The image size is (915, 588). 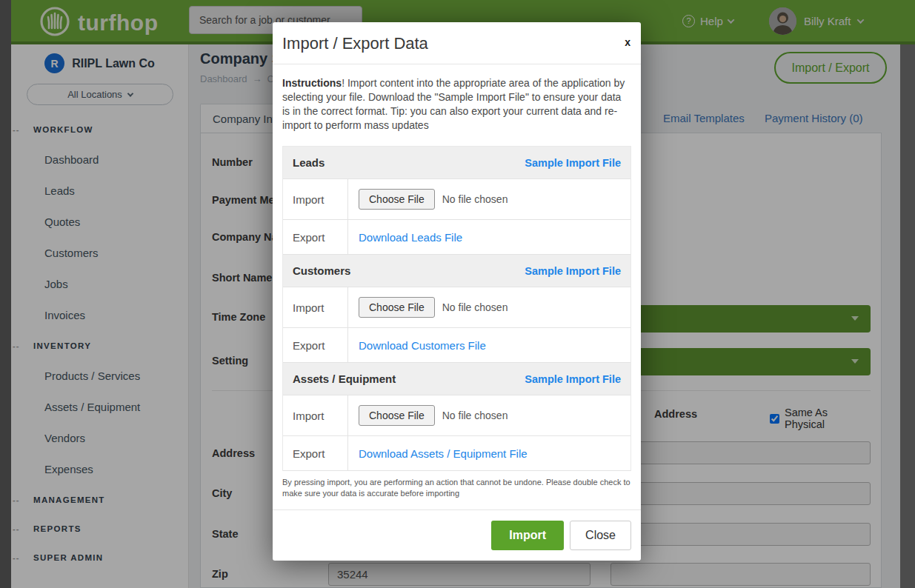 What do you see at coordinates (476, 307) in the screenshot?
I see `customers-no-file-text: No file chosen` at bounding box center [476, 307].